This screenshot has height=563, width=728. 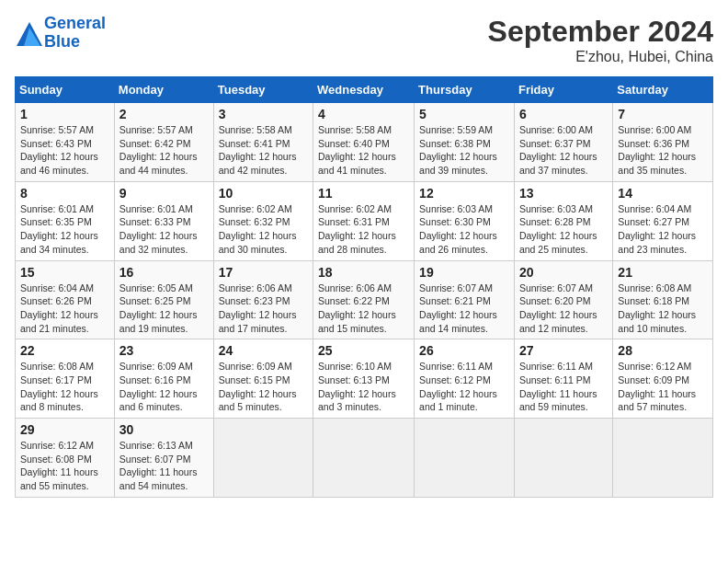 What do you see at coordinates (263, 272) in the screenshot?
I see `day-number: 17` at bounding box center [263, 272].